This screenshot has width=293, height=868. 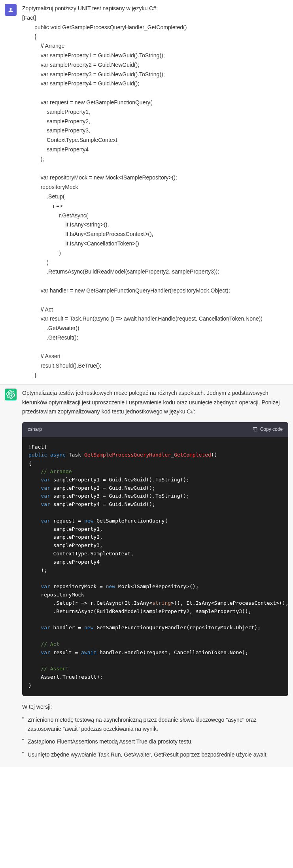 I want to click on code-header: csharp Copy code, so click(x=155, y=429).